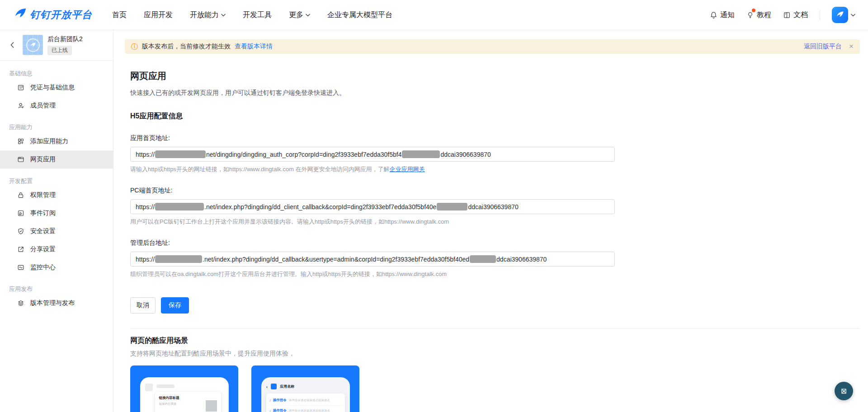 The height and width of the screenshot is (412, 868). Describe the element at coordinates (495, 258) in the screenshot. I see `field-admin-backend: 管理后台地址: https:// .net/index.php?dingding…` at that location.